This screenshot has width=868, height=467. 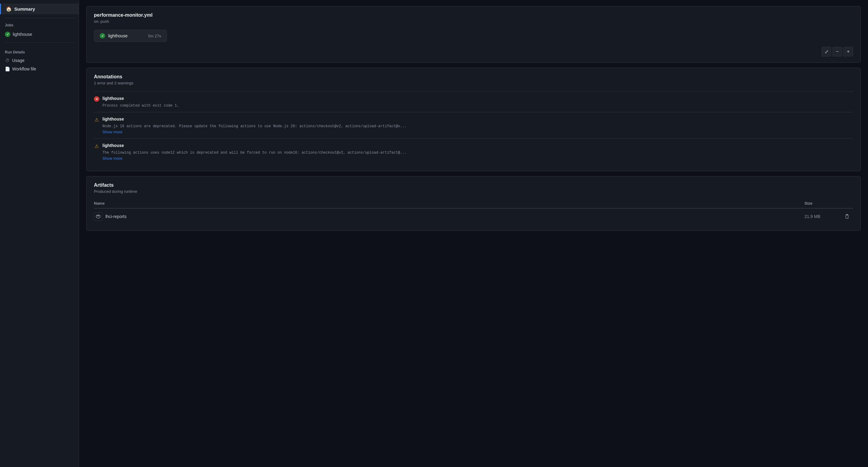 What do you see at coordinates (474, 191) in the screenshot?
I see `artifacts-subtitle: Produced during runtime` at bounding box center [474, 191].